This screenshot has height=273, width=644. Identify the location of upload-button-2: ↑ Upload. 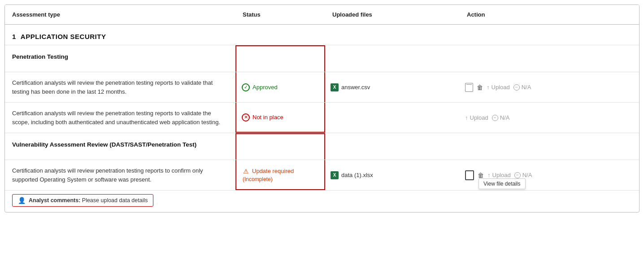
(477, 117).